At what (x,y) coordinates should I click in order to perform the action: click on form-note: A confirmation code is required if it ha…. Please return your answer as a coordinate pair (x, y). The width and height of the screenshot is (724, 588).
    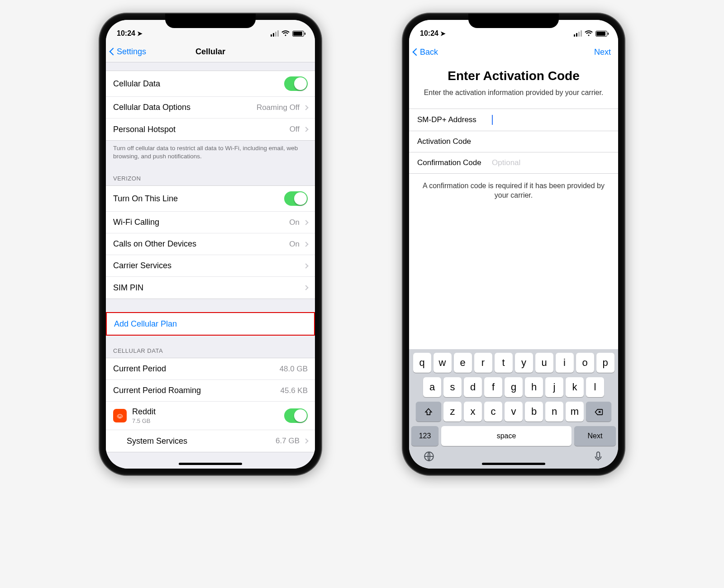
    Looking at the image, I should click on (514, 191).